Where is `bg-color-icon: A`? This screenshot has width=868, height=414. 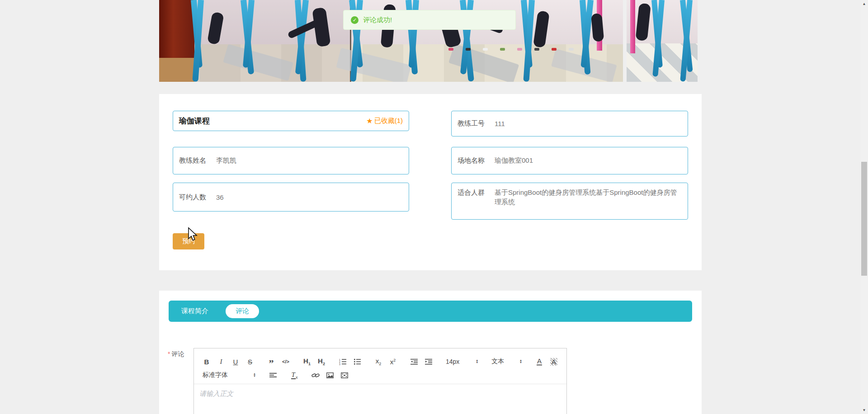
bg-color-icon: A is located at coordinates (554, 362).